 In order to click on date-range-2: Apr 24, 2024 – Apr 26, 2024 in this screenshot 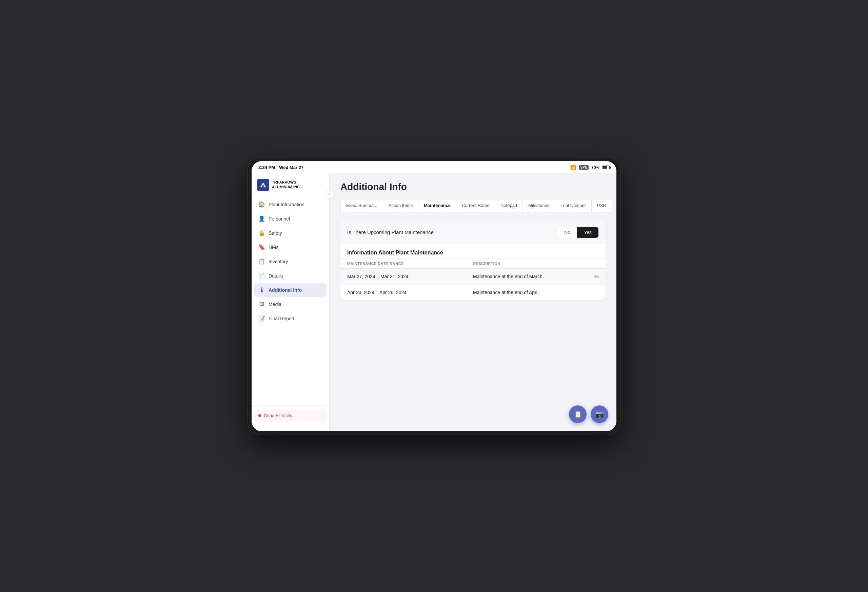, I will do `click(410, 292)`.